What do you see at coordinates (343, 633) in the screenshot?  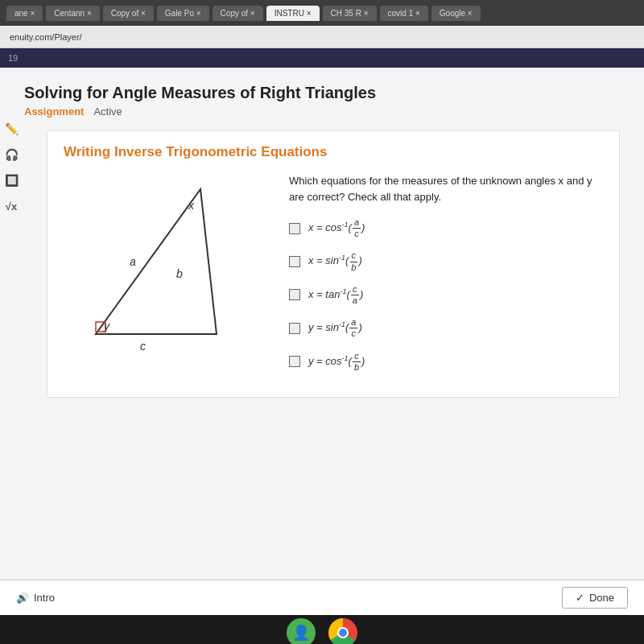 I see `chrome-center` at bounding box center [343, 633].